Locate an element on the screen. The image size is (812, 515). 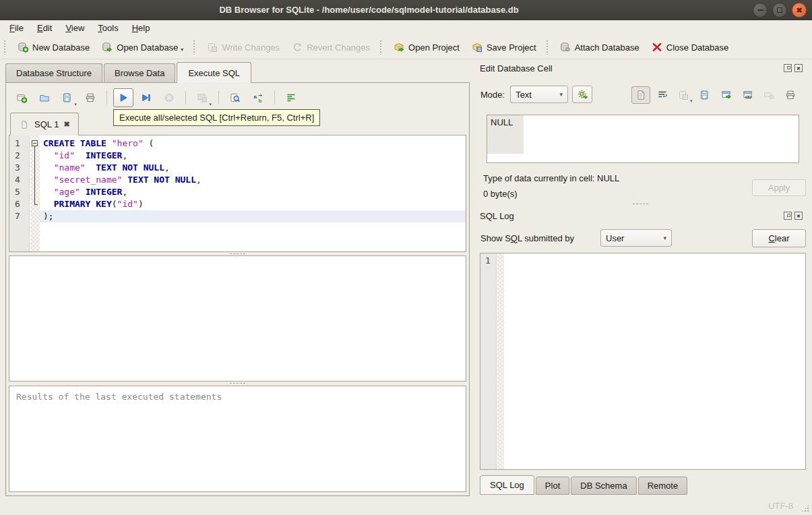
menu-view: View is located at coordinates (75, 28).